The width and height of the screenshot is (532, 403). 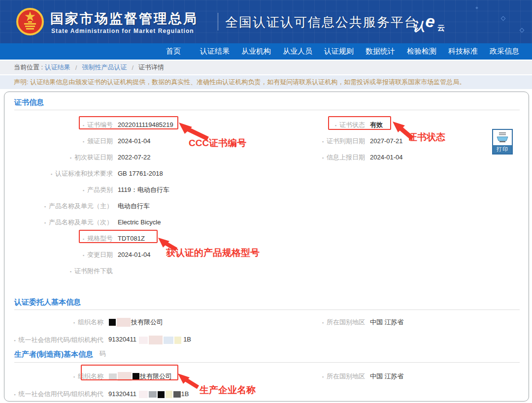 What do you see at coordinates (218, 143) in the screenshot?
I see `annotation-cert-no: CCC证书编号` at bounding box center [218, 143].